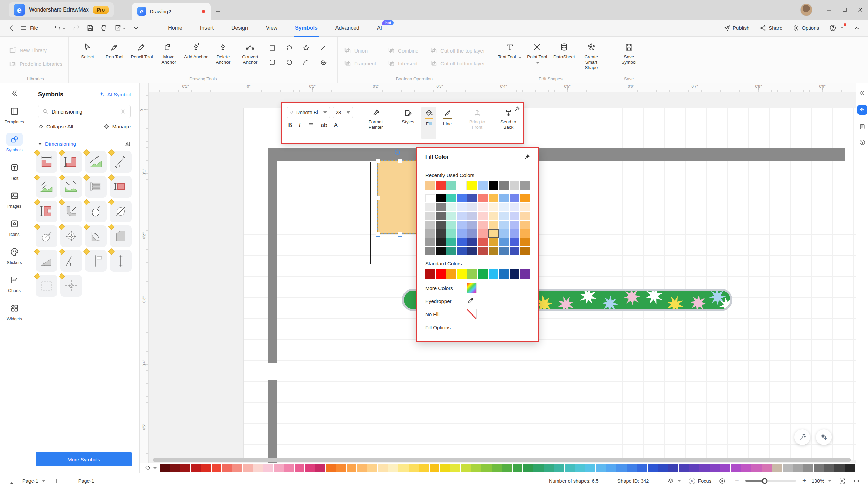 This screenshot has width=868, height=488. I want to click on ribbon-item-cut-off-bottom-layer: Cut off bottom layer, so click(457, 63).